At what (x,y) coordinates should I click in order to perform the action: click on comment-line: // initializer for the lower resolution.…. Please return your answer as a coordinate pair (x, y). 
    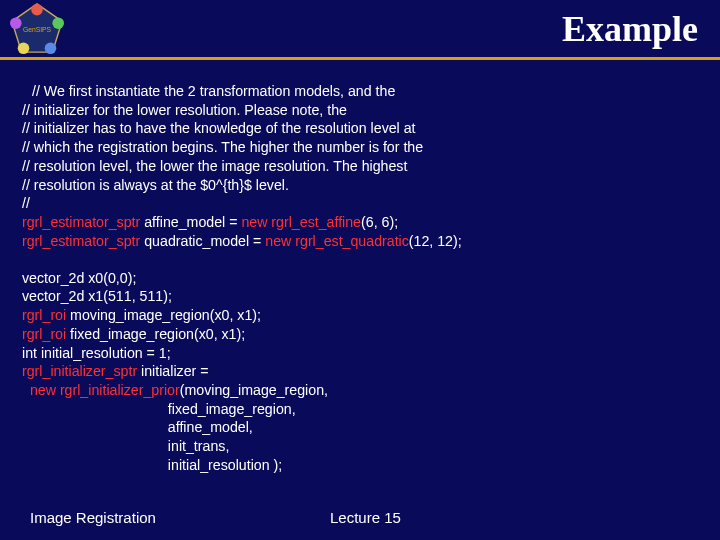
    Looking at the image, I should click on (360, 110).